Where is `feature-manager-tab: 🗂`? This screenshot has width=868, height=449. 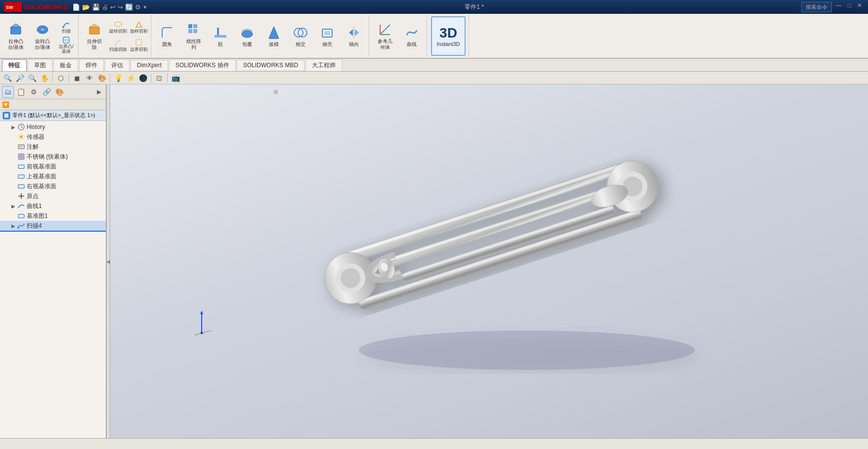 feature-manager-tab: 🗂 is located at coordinates (8, 92).